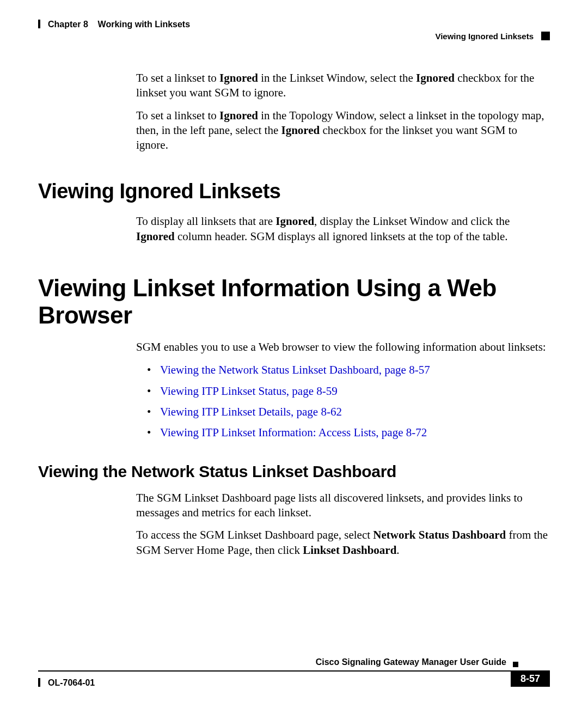 This screenshot has height=714, width=588. I want to click on xref-link: Viewing the Network Status Linkset Dashb…, so click(295, 370).